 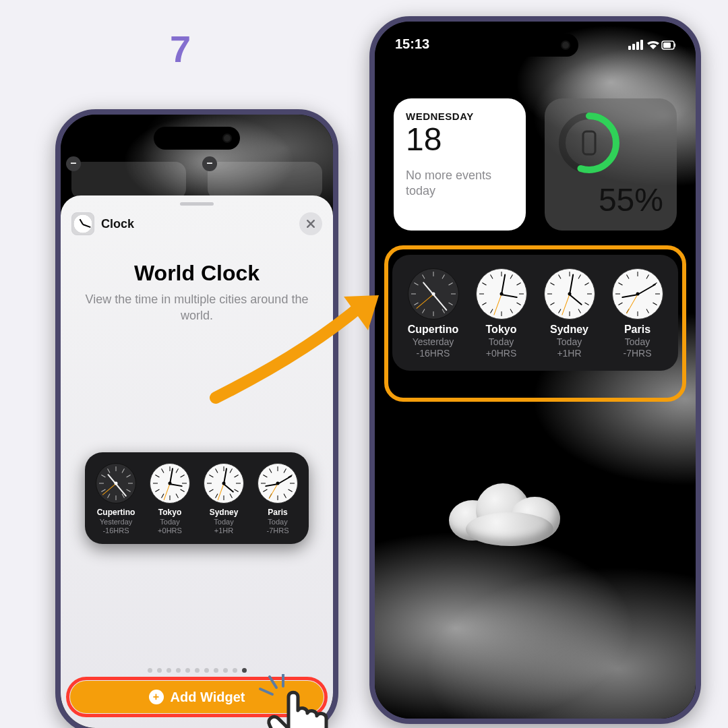 I want to click on world-clock-widget-preview: CupertinoYesterday-16HRSTokyoToday+0HRSS…, so click(x=197, y=498).